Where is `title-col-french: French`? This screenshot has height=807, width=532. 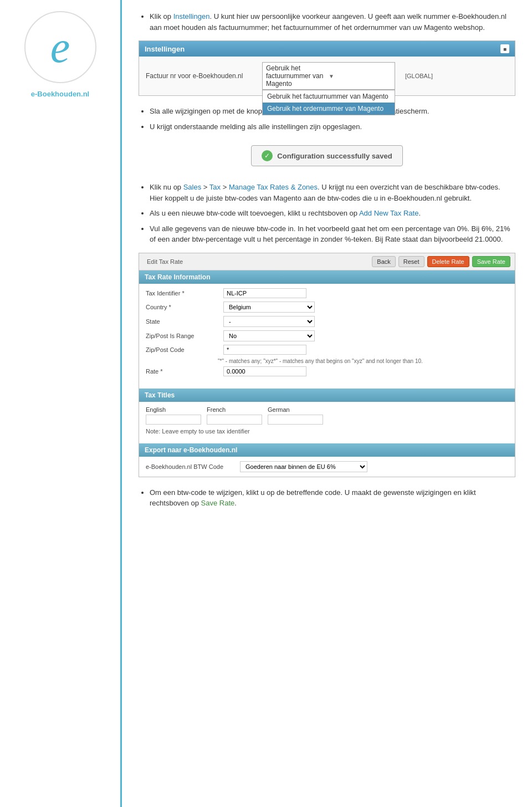
title-col-french: French is located at coordinates (234, 416).